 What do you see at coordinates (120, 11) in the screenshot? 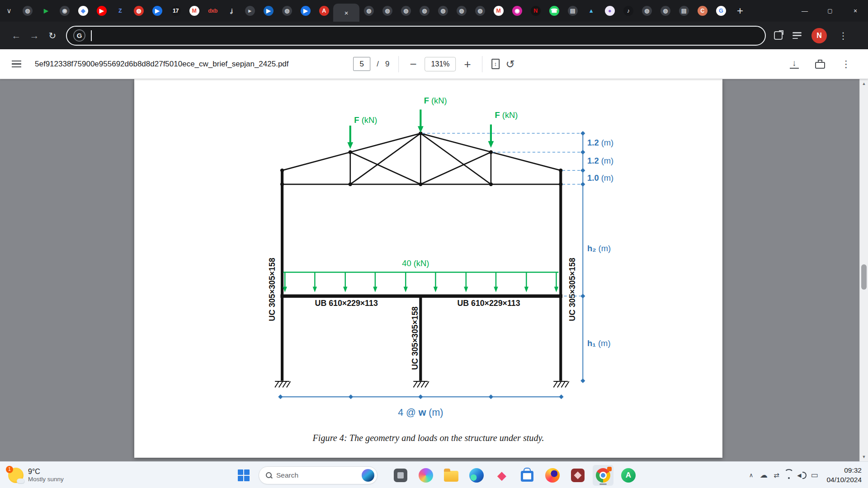
I see `tab-z-site: Z` at bounding box center [120, 11].